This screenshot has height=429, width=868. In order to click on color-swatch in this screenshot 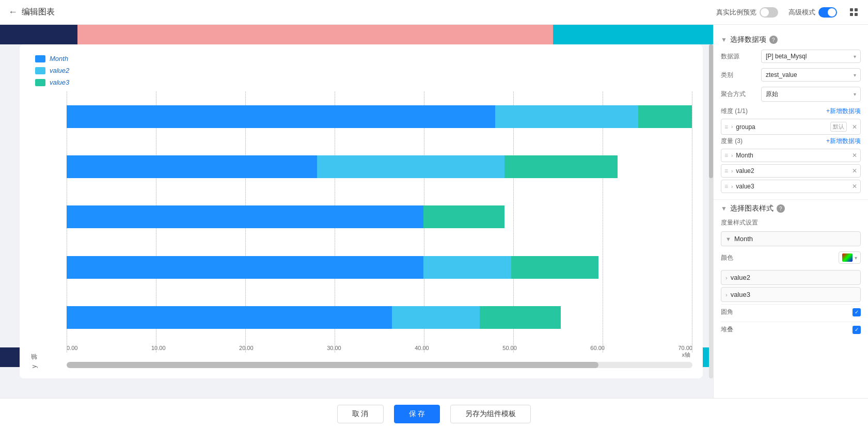, I will do `click(847, 258)`.